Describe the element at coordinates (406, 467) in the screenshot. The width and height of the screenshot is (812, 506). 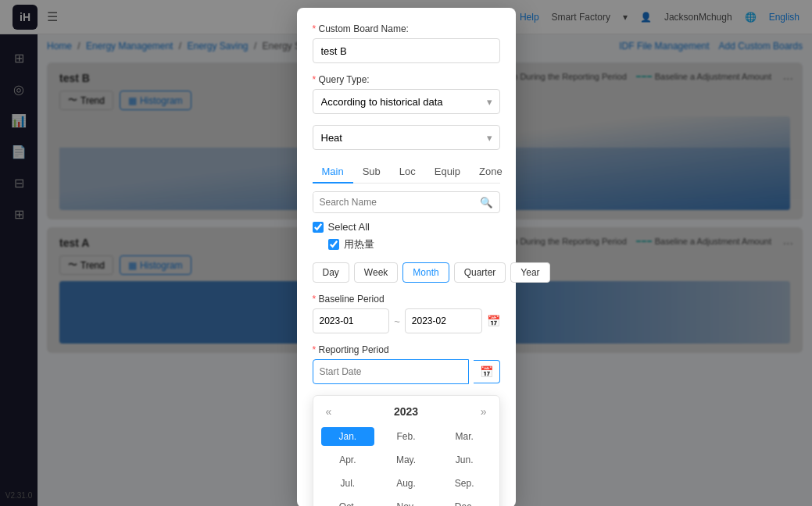
I see `month-grid: Jan.Feb.Mar.Apr.May.Jun.Jul.Aug.Sep.Oct.…` at that location.